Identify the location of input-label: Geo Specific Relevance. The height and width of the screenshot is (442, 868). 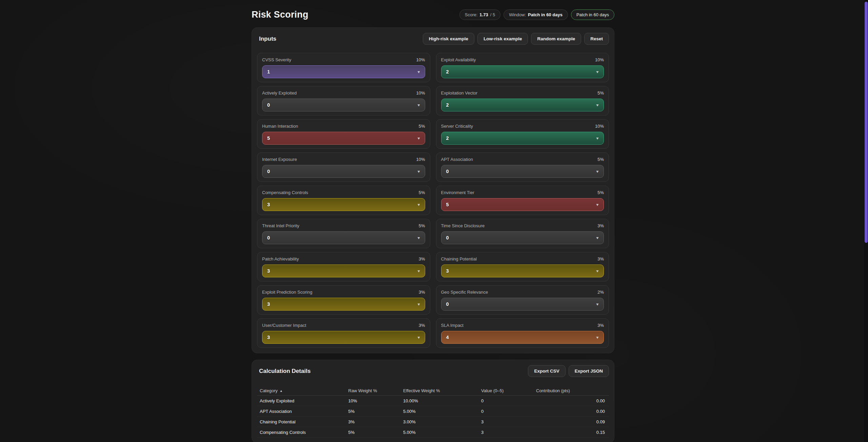
(465, 292).